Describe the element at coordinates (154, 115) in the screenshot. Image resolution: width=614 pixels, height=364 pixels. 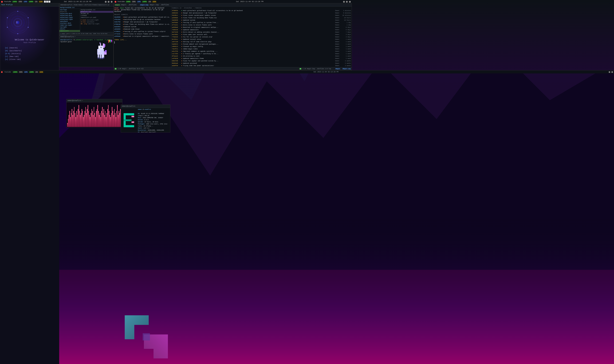
I see `neofetch-os: OS: NixOS 23.11.20231102.7a088ad (Tapir)…` at that location.